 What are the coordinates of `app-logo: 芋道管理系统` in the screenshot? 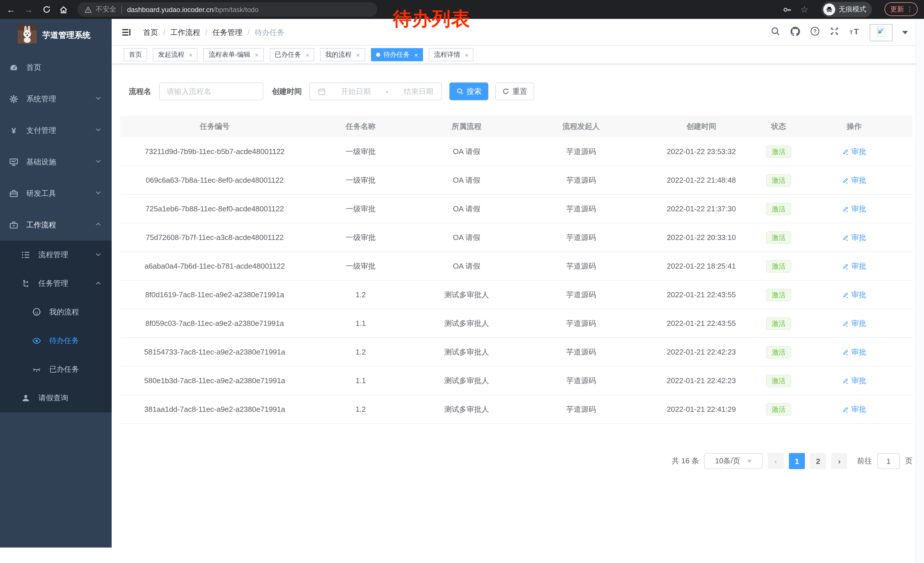 It's located at (56, 35).